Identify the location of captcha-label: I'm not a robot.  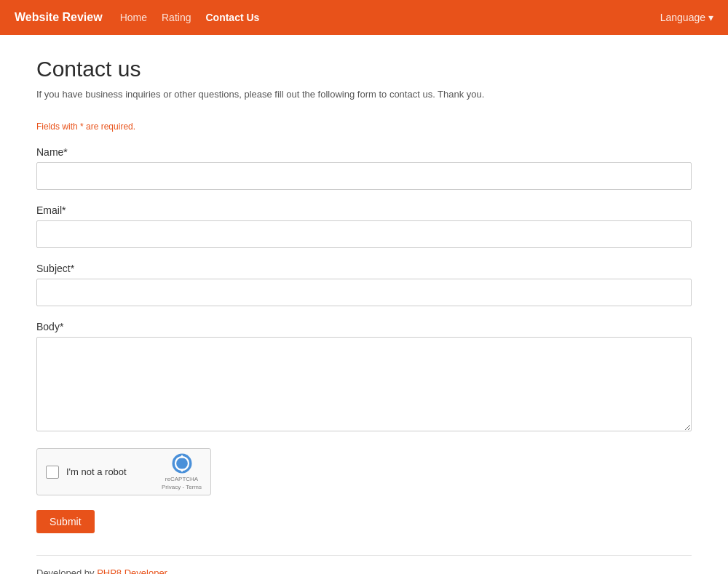
(111, 471).